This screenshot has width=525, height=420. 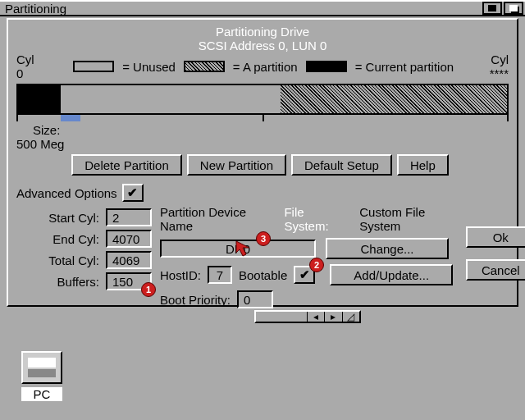 I want to click on page-title: Partitioning Drive, so click(x=262, y=31).